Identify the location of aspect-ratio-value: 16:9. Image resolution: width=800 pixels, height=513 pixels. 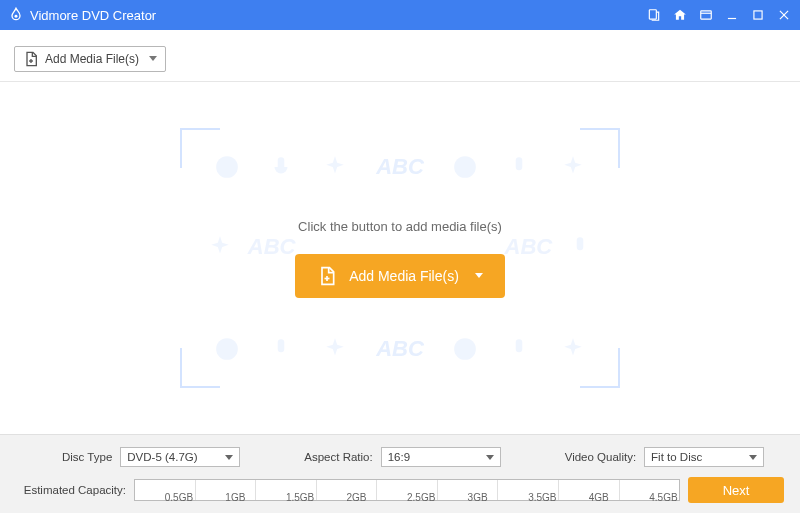
(399, 457).